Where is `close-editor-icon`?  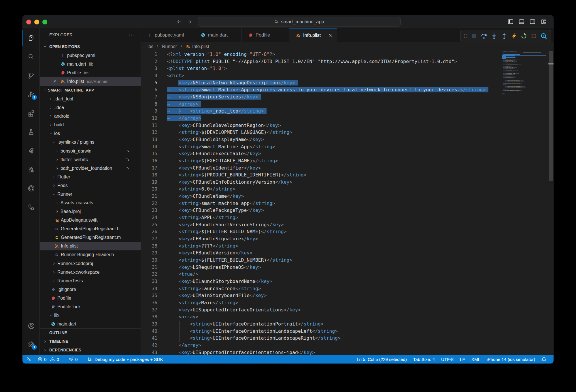 close-editor-icon is located at coordinates (55, 81).